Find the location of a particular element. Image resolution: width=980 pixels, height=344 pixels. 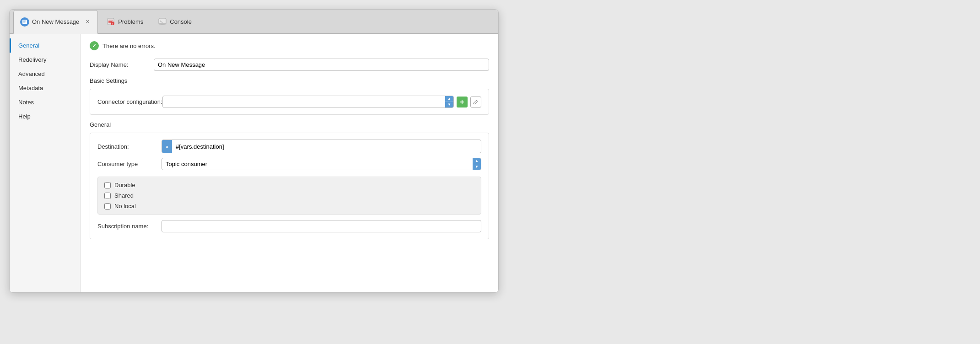

destination-input-wrap: a is located at coordinates (321, 146).